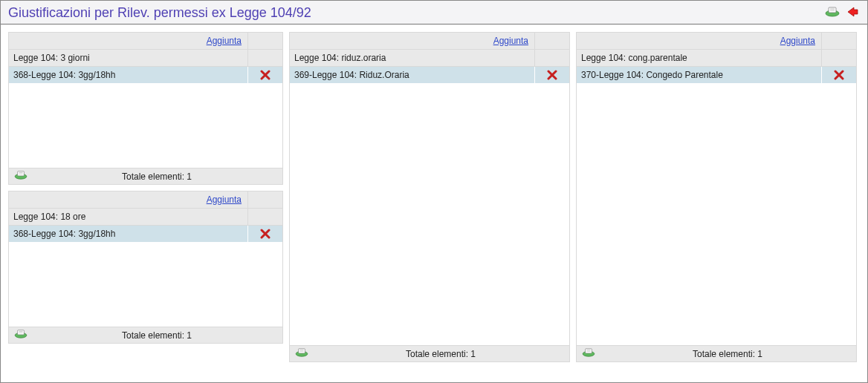 This screenshot has height=383, width=868. Describe the element at coordinates (146, 58) in the screenshot. I see `panel-subheader: Legge 104: 3 giorni` at that location.